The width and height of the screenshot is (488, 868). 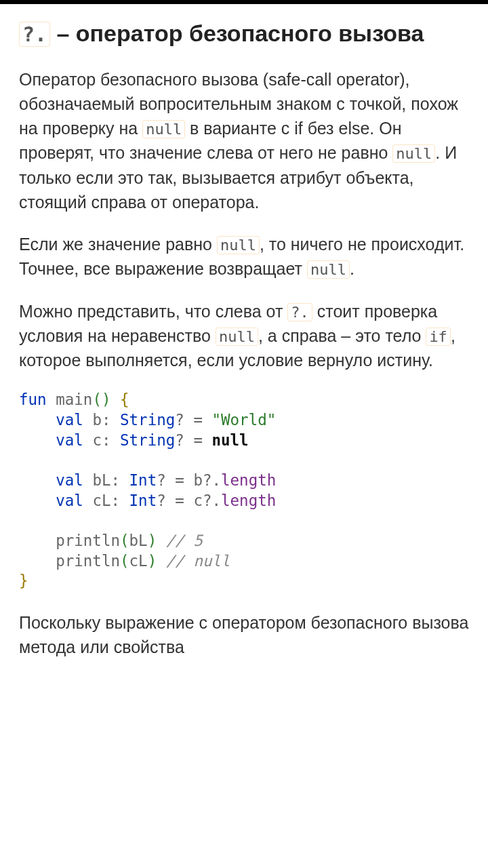 I want to click on title-operator-code: ?., so click(x=35, y=34).